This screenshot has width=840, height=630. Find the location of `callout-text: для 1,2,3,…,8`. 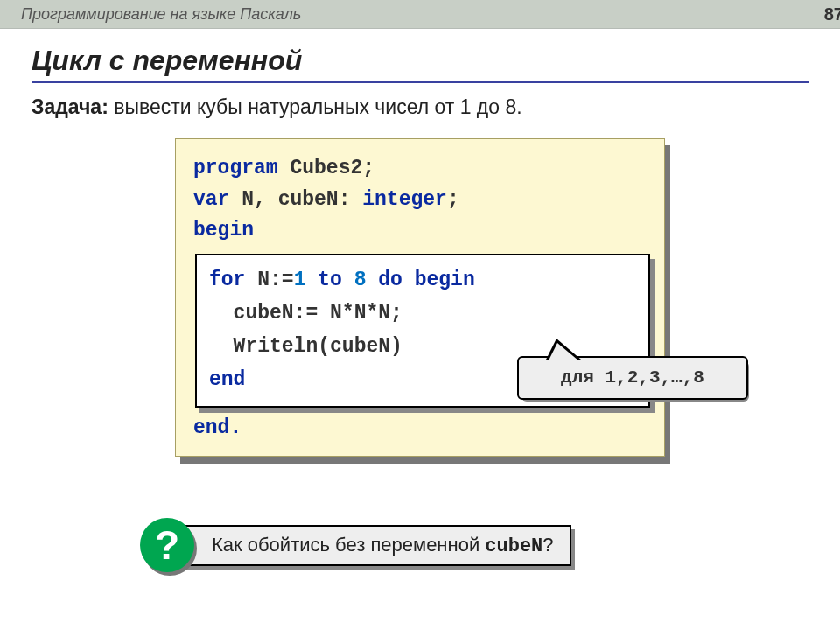

callout-text: для 1,2,3,…,8 is located at coordinates (633, 378).